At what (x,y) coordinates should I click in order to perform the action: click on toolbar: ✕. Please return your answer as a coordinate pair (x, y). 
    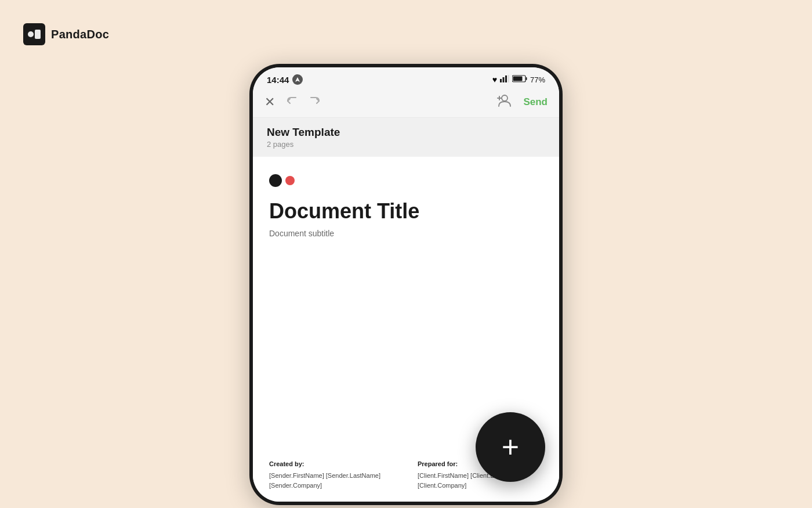
    Looking at the image, I should click on (406, 103).